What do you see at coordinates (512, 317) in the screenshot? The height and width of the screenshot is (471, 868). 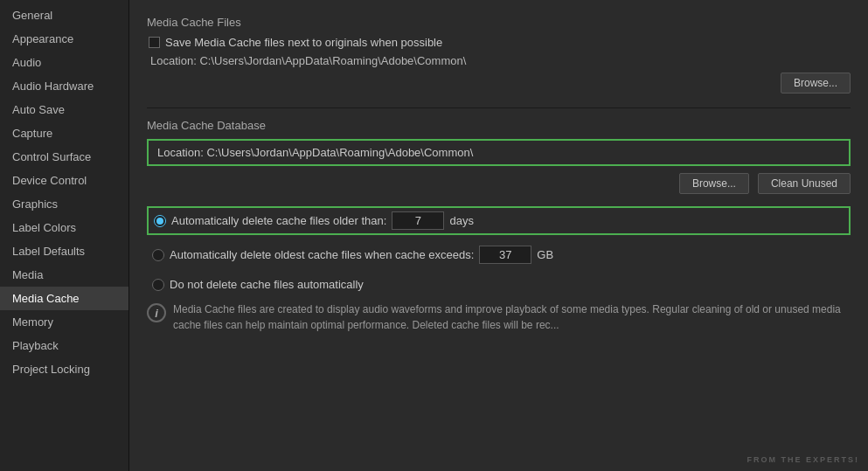 I see `info-text: Media Cache files are created to display…` at bounding box center [512, 317].